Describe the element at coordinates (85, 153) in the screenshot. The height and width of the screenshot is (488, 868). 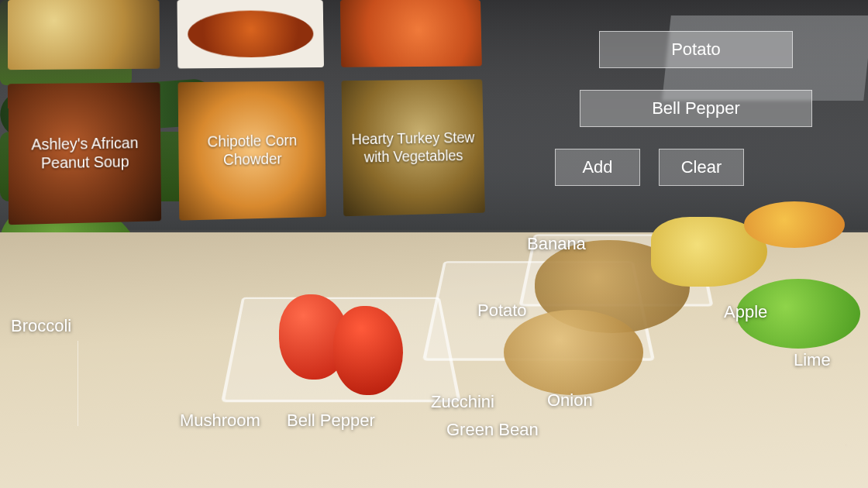
I see `recipe-title: Ashley's African Peanut Soup` at that location.